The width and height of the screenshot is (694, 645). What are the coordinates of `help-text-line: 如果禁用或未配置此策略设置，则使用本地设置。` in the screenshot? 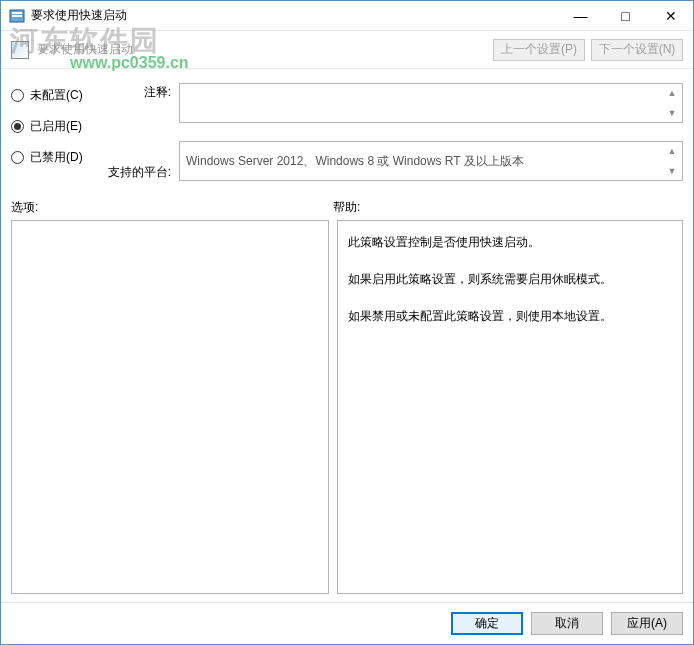 It's located at (510, 316).